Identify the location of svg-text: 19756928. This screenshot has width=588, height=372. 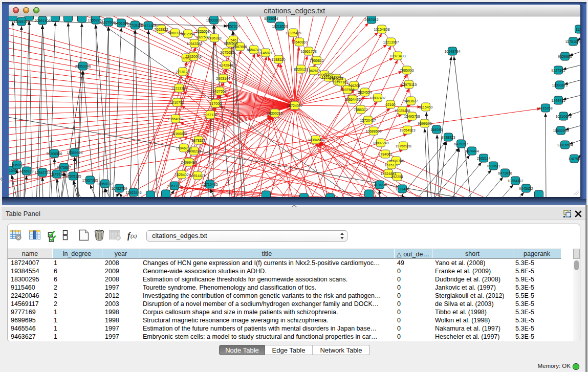
(403, 146).